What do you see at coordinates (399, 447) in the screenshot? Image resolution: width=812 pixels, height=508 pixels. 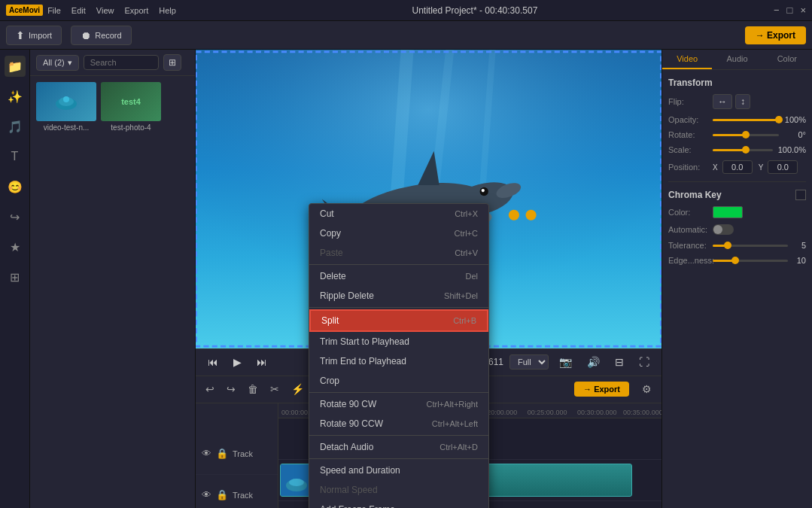 I see `context-menu-item: Detach AudioCtrl+Alt+D` at bounding box center [399, 447].